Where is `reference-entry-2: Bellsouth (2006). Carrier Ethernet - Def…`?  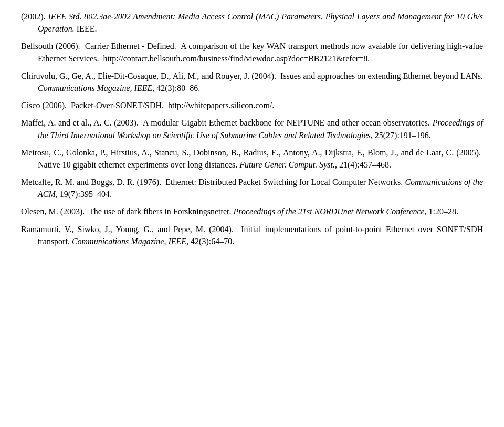
reference-entry-2: Bellsouth (2006). Carrier Ethernet - Def… is located at coordinates (252, 52).